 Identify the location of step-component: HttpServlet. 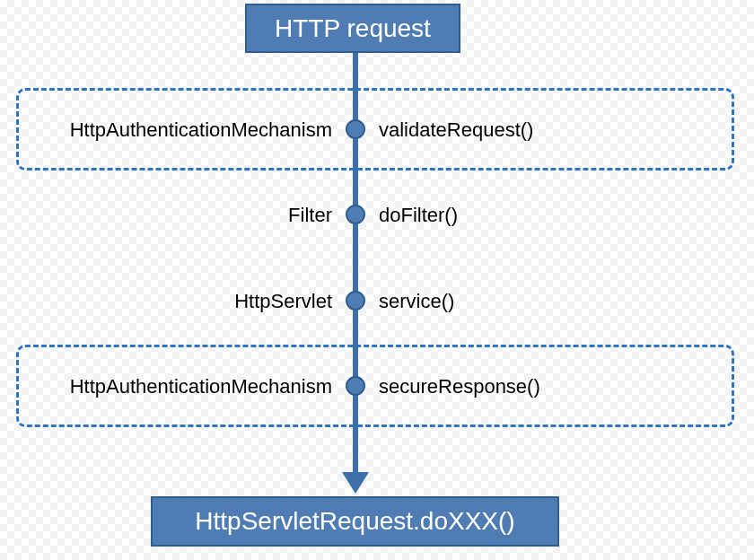
(184, 302).